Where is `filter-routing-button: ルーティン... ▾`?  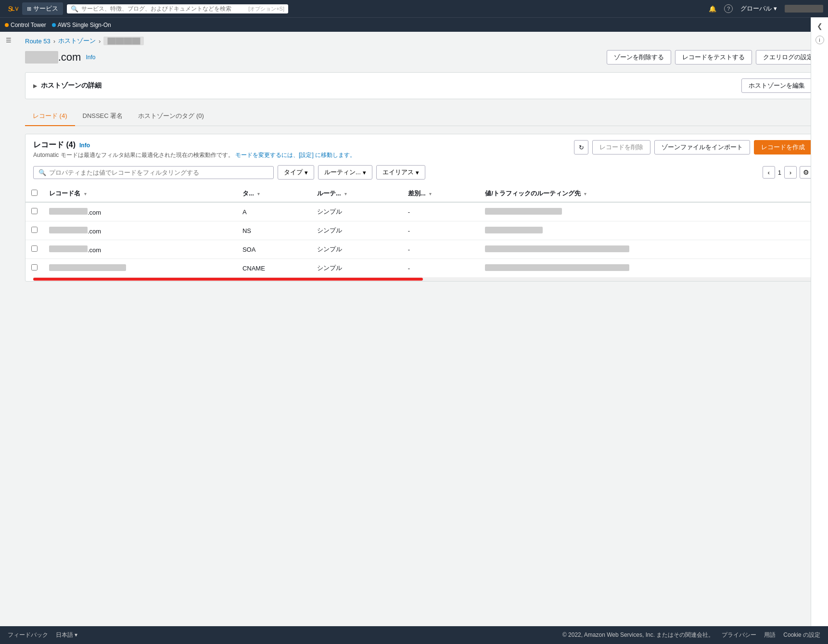
filter-routing-button: ルーティン... ▾ is located at coordinates (345, 172).